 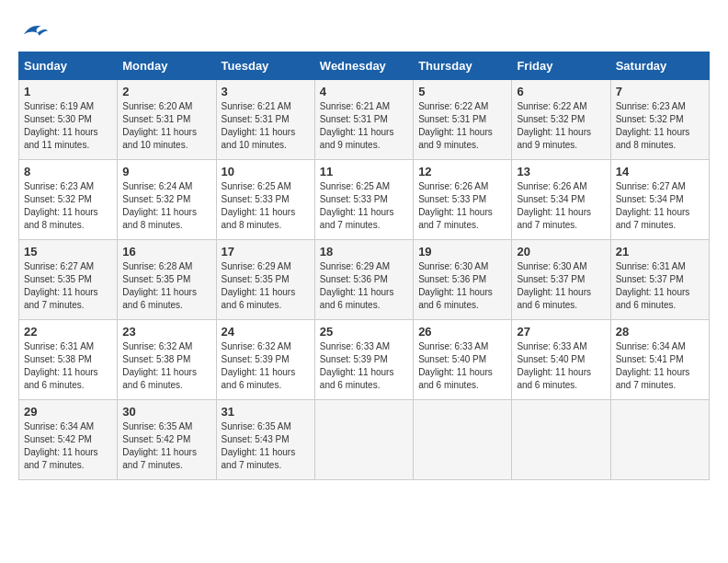 What do you see at coordinates (660, 361) in the screenshot?
I see `day-cell: 28Sunrise: 6:34 AM Sunset: 5:41 PM Dayli…` at bounding box center [660, 361].